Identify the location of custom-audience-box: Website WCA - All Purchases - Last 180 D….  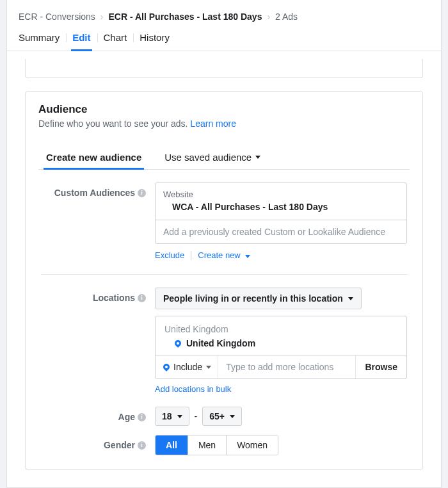
(281, 213).